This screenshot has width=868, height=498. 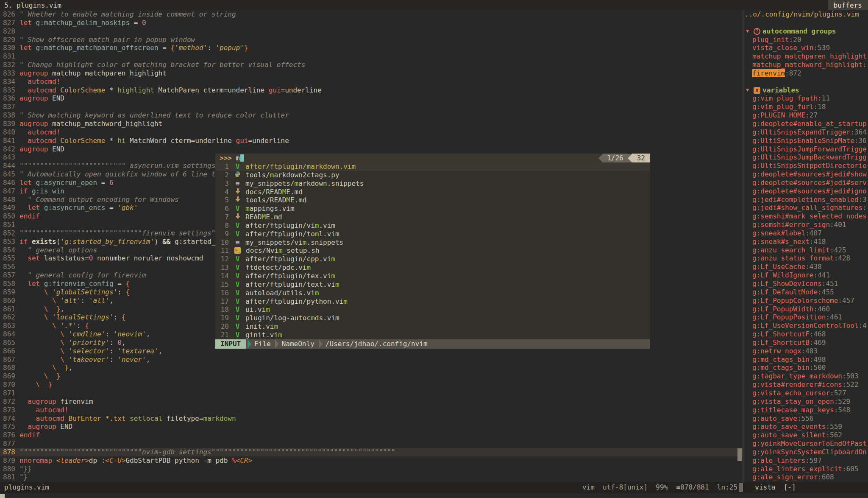 What do you see at coordinates (433, 302) in the screenshot?
I see `file-result-row: 17Vafter/ftplugin/python.vim` at bounding box center [433, 302].